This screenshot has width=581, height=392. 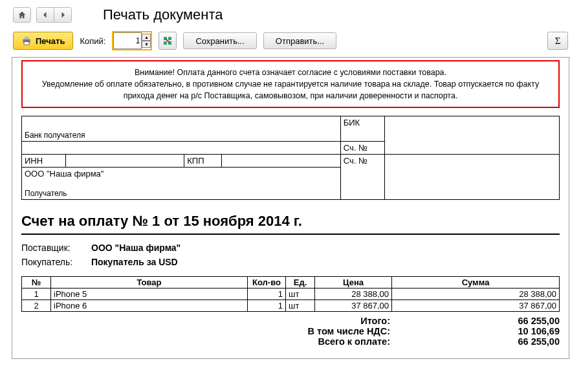 What do you see at coordinates (146, 44) in the screenshot?
I see `spinner-down: ▼` at bounding box center [146, 44].